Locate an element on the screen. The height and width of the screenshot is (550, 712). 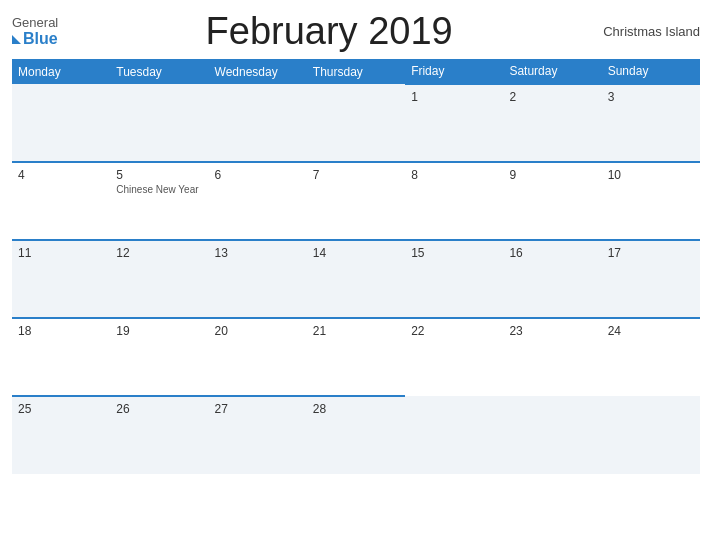
day-number: 23 is located at coordinates (552, 331).